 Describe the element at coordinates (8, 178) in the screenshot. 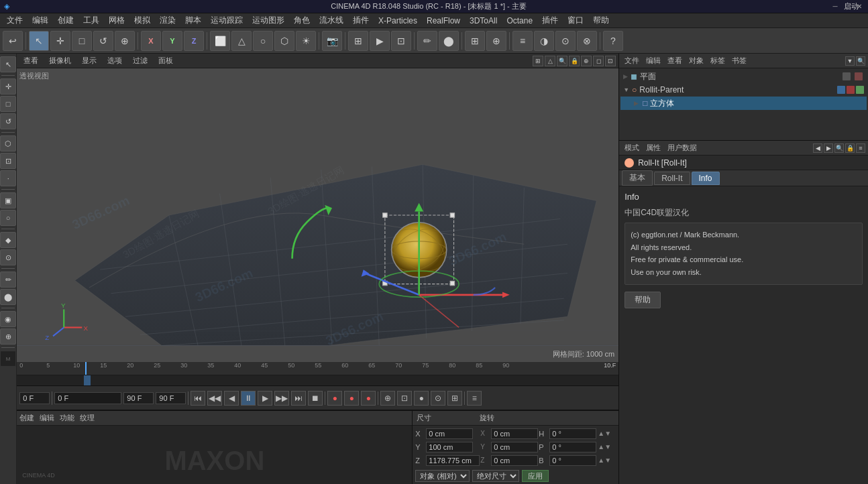

I see `left-point-btn: ·` at that location.